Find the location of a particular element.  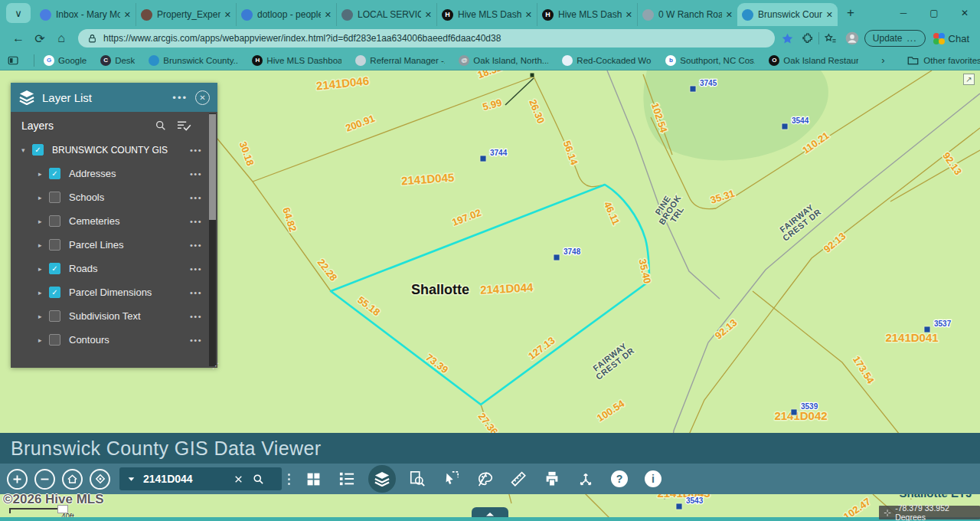

legend-button is located at coordinates (347, 479).